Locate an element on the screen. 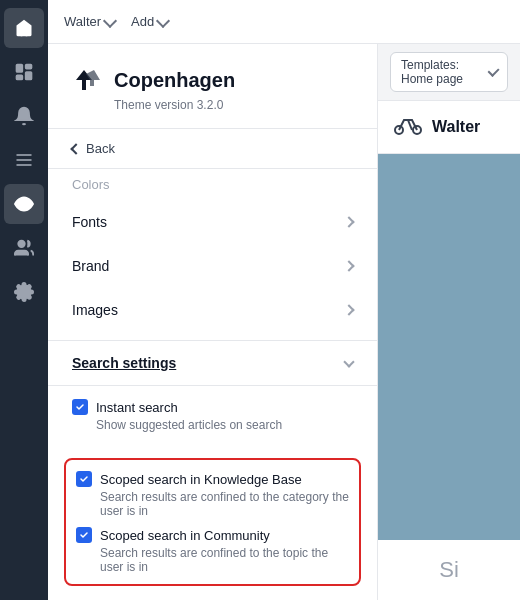  search-settings-label: Search settings is located at coordinates (124, 363).